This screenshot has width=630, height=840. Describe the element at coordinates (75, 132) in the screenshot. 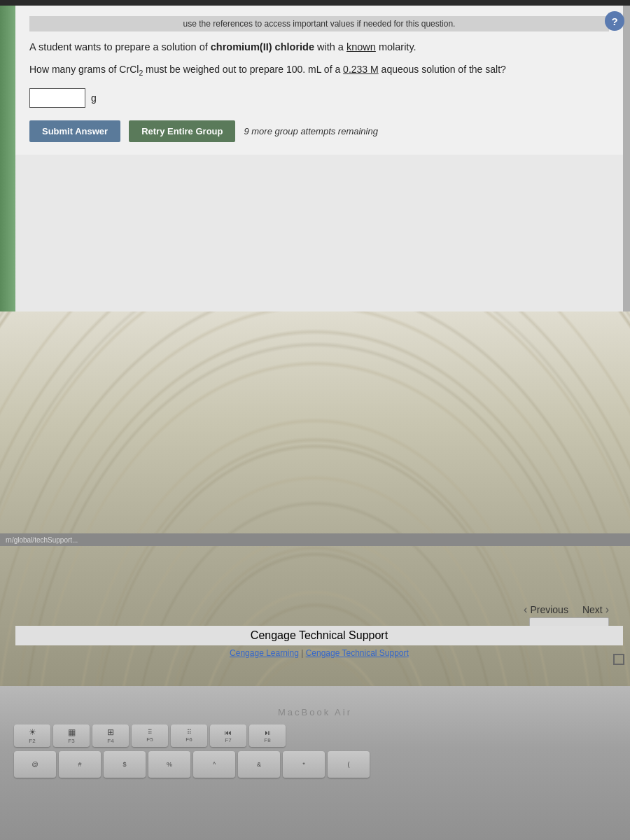

I see `submit-button: Submit Answer` at that location.